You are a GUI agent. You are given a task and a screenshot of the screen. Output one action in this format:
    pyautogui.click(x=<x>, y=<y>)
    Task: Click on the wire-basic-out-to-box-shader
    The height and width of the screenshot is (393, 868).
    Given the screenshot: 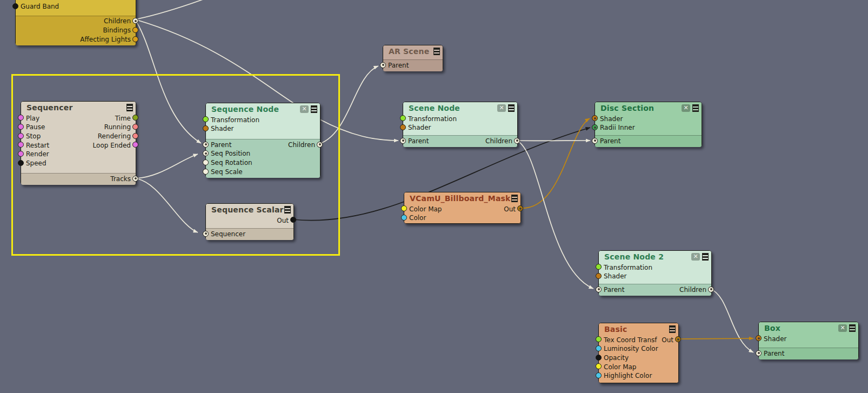 What is the action you would take?
    pyautogui.click(x=716, y=338)
    